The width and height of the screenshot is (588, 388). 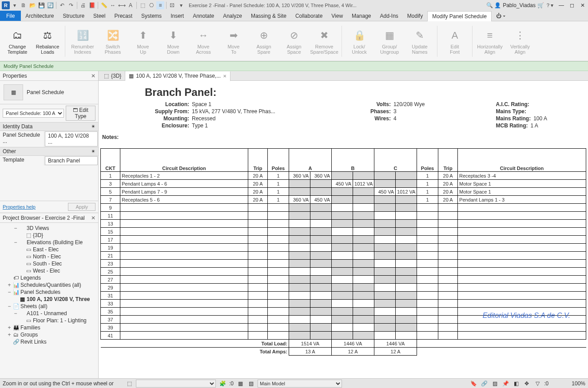 I want to click on instance-selector: Panel Schedule: 100 A, so click(x=33, y=113).